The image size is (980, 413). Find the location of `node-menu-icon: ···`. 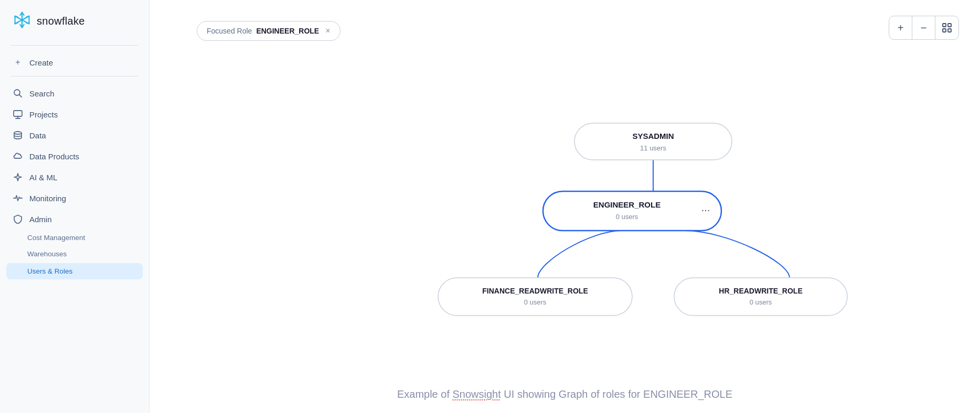

node-menu-icon: ··· is located at coordinates (706, 210).